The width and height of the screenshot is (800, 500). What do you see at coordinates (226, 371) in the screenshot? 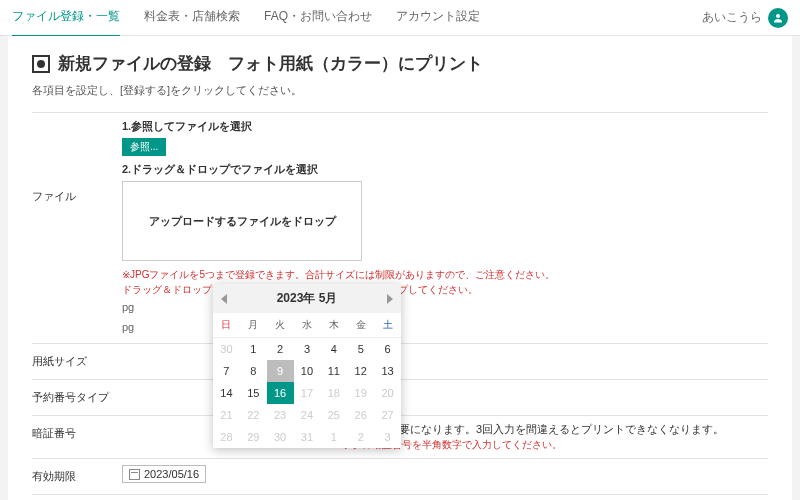
I see `cal-day: 7` at bounding box center [226, 371].